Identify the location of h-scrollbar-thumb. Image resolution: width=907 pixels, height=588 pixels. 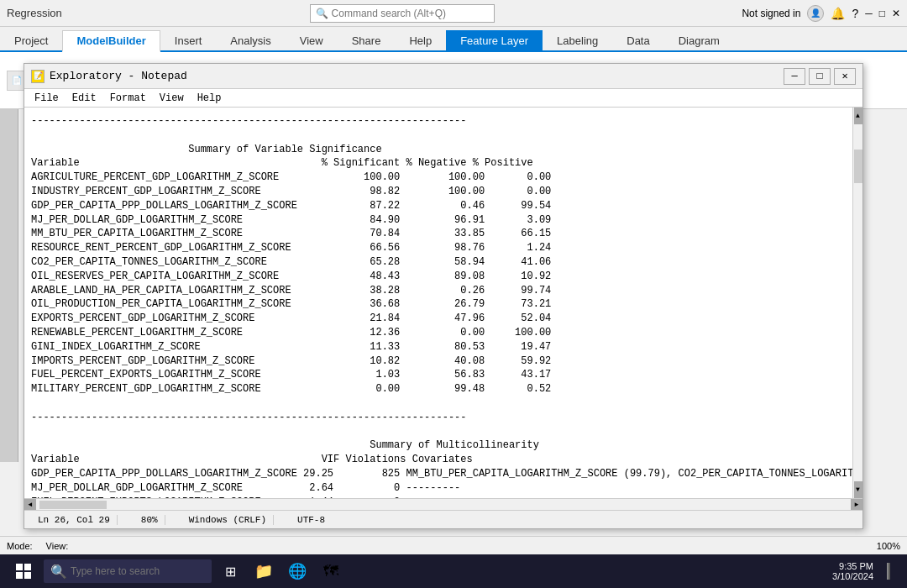
(73, 505).